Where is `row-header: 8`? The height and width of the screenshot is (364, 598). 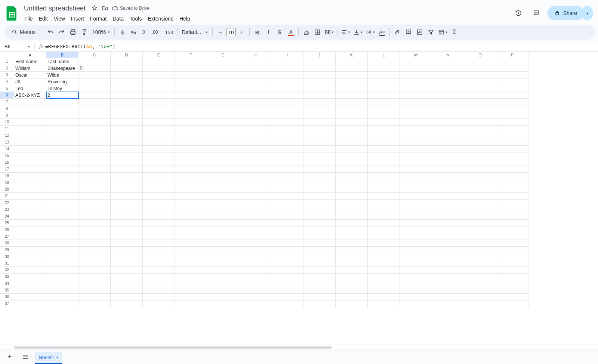
row-header: 8 is located at coordinates (7, 109).